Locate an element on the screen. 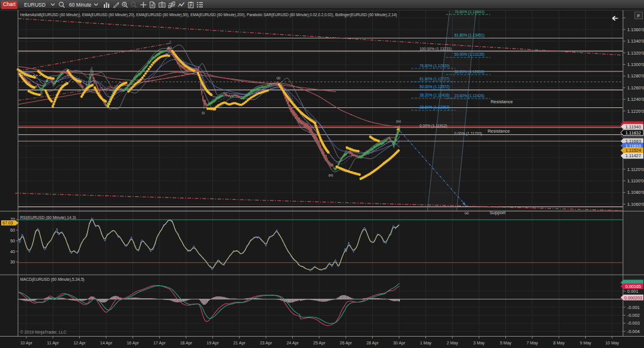 Image resolution: width=644 pixels, height=348 pixels. svg-text: 23.60% (1.12426) is located at coordinates (469, 96).